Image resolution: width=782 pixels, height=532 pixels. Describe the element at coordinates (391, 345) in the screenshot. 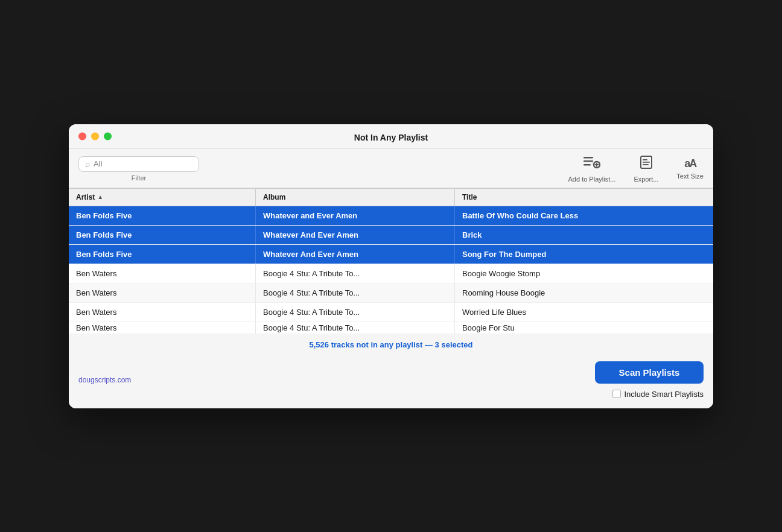

I see `status-text: 5,526 tracks not in any playlist — 3 sel…` at that location.